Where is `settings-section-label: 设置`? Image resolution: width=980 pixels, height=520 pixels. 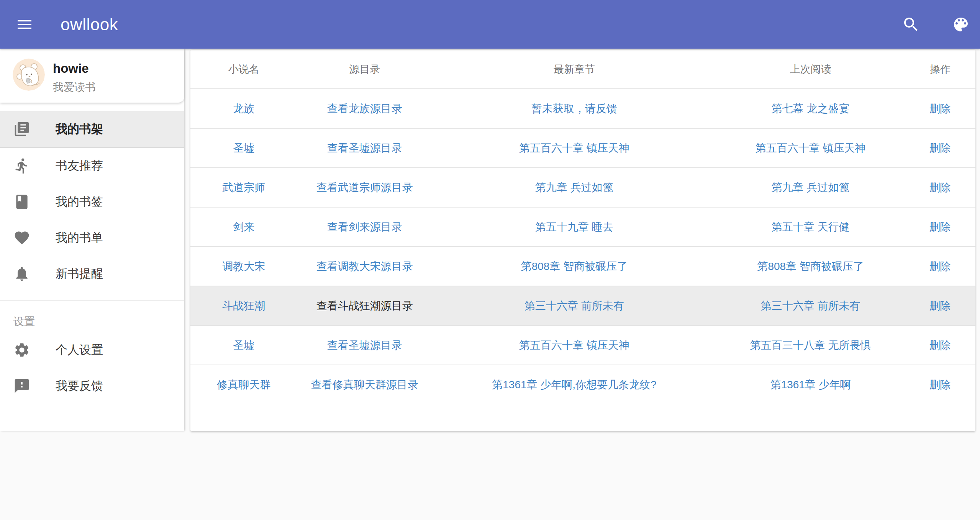
settings-section-label: 设置 is located at coordinates (24, 322).